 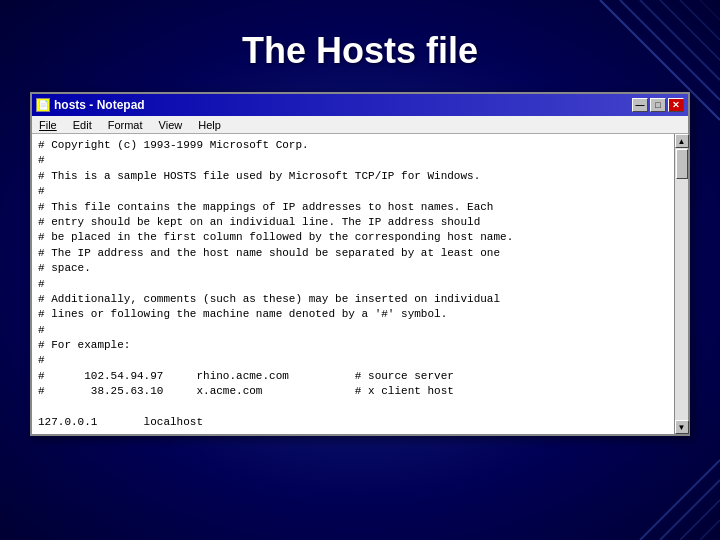 I want to click on close-button: ✕, so click(x=676, y=105).